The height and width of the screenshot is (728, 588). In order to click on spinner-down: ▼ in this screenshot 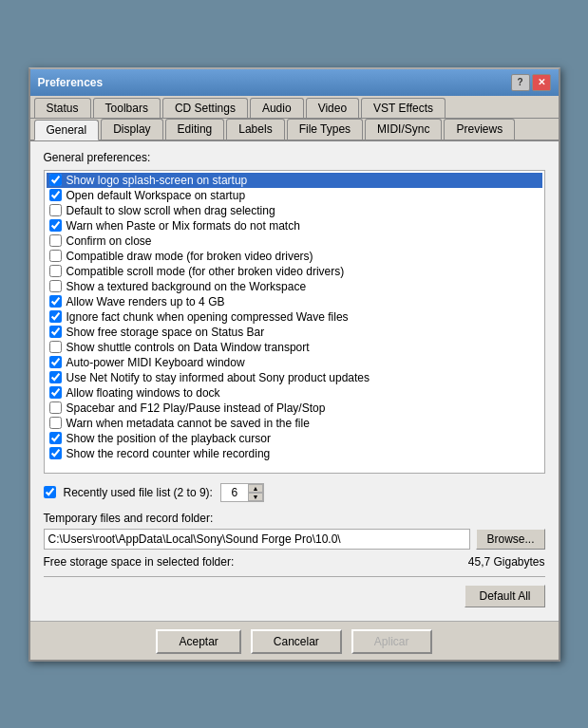, I will do `click(256, 497)`.